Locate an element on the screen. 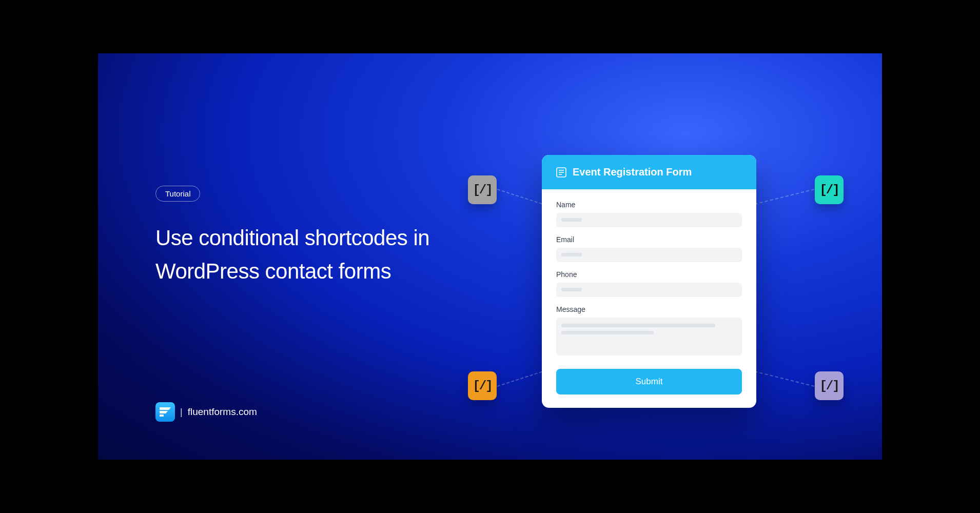  field-label: Phone is located at coordinates (649, 274).